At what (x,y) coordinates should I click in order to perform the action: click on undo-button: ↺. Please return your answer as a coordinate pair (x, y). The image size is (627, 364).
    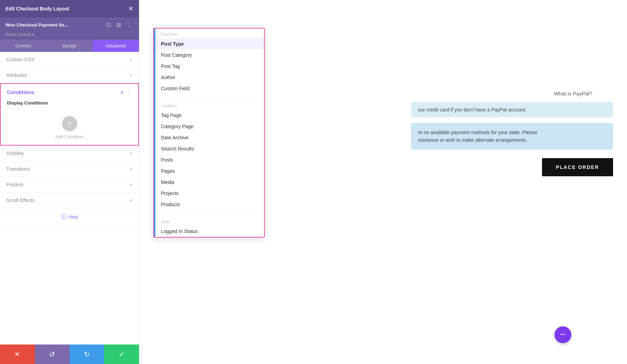
    Looking at the image, I should click on (52, 354).